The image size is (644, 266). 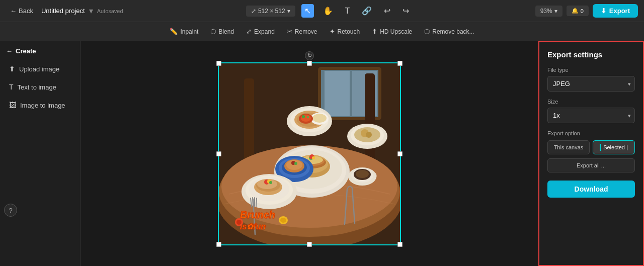 I want to click on export-icon: ⬇, so click(x=604, y=11).